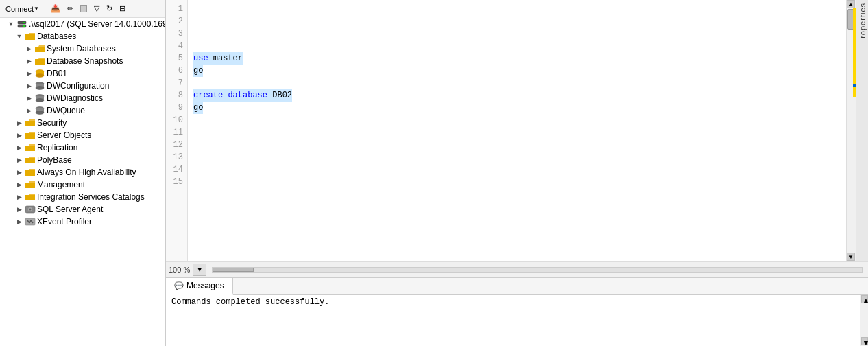 The height and width of the screenshot is (346, 868). I want to click on xevent-icon, so click(30, 222).